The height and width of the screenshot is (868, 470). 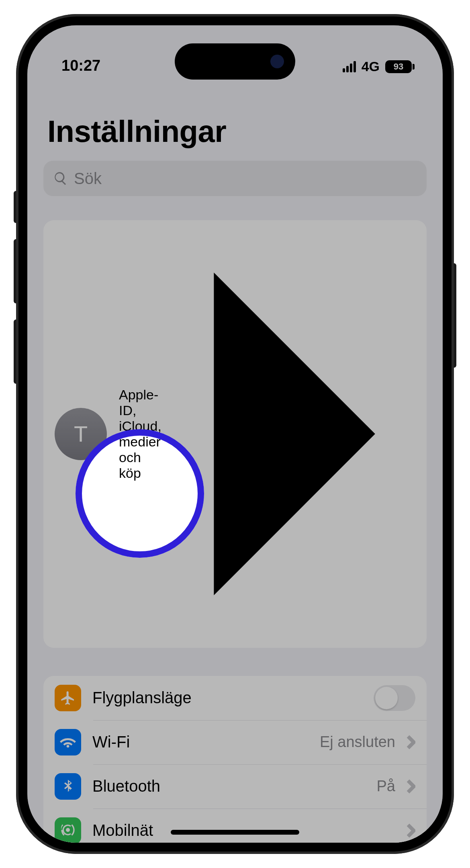 I want to click on wifi-row: Wi-Fi Ej ansluten, so click(x=235, y=742).